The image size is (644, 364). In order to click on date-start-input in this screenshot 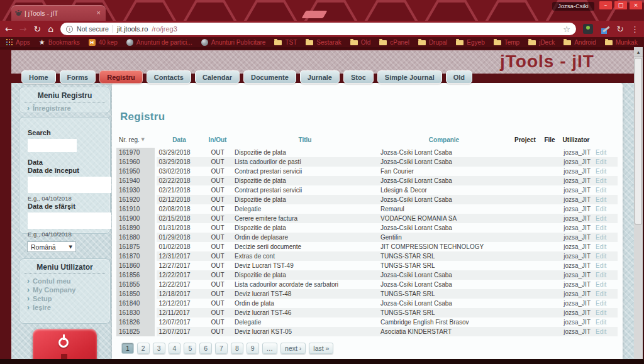, I will do `click(69, 185)`.